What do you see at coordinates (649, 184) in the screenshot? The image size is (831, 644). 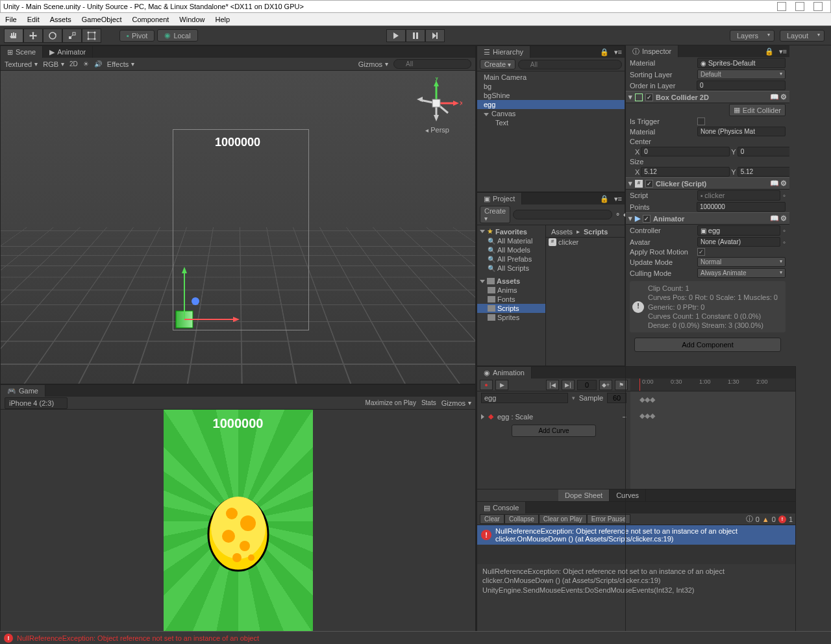 I see `script-enabled-checkbox: ✓` at bounding box center [649, 184].